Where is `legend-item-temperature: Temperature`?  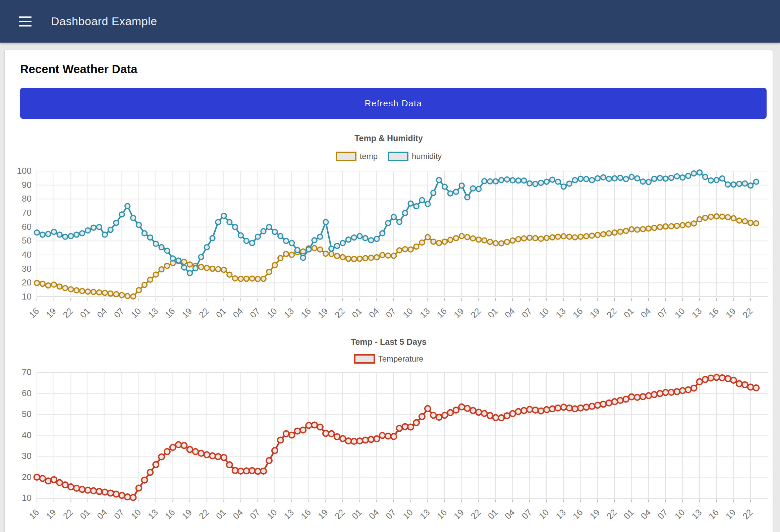 legend-item-temperature: Temperature is located at coordinates (389, 359).